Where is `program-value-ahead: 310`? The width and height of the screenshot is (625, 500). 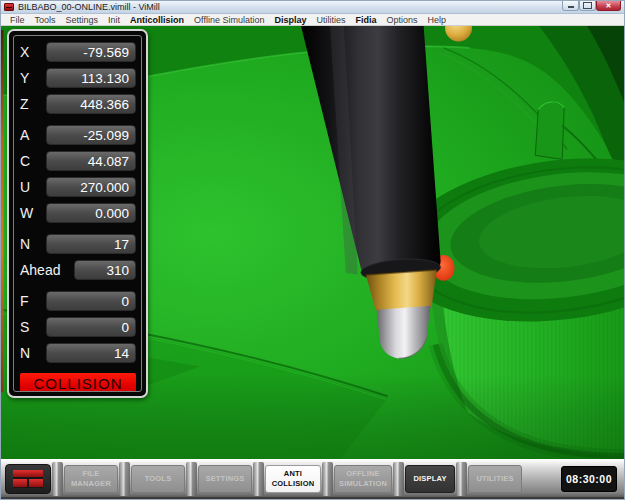
program-value-ahead: 310 is located at coordinates (105, 270).